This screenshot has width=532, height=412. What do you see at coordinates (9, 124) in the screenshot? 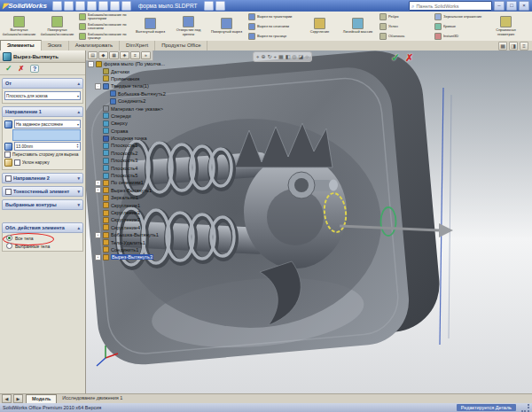
I see `reverse-direction-icon` at bounding box center [9, 124].